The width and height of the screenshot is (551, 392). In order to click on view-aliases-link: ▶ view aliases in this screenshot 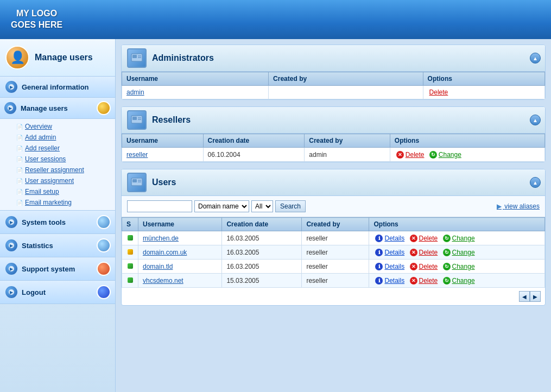, I will do `click(518, 206)`.